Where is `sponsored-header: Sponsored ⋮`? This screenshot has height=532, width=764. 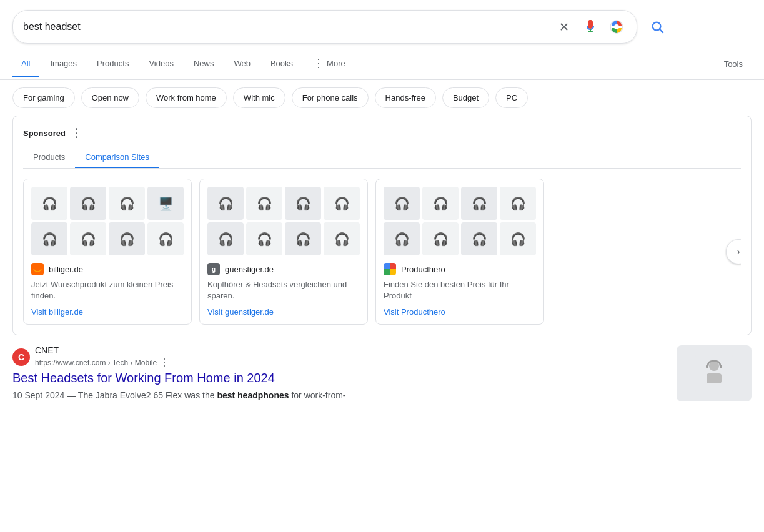
sponsored-header: Sponsored ⋮ is located at coordinates (382, 133).